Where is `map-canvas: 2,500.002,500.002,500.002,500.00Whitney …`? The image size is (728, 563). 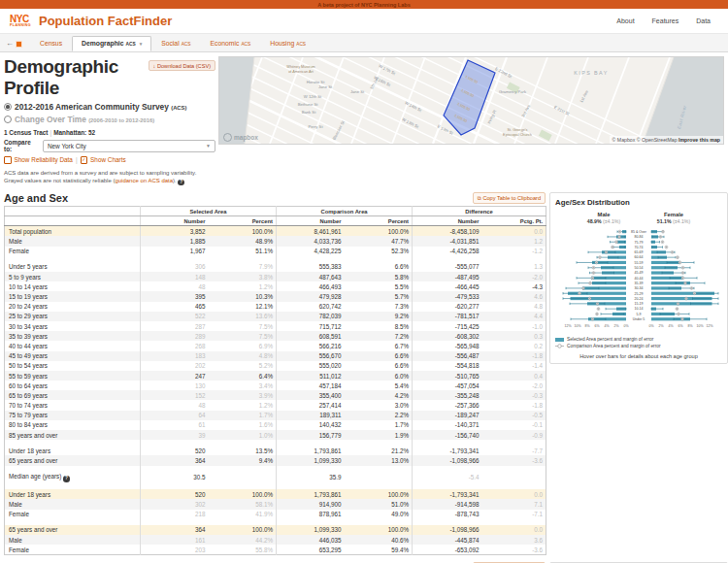 map-canvas: 2,500.002,500.002,500.002,500.00Whitney … is located at coordinates (472, 101).